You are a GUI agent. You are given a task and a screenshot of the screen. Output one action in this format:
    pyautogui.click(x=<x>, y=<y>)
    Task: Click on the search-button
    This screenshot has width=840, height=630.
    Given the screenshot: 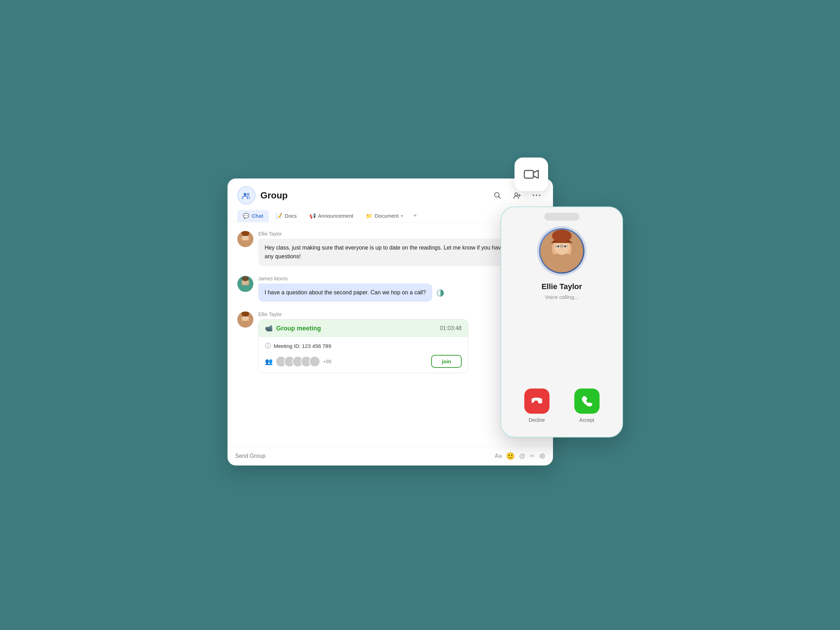 What is the action you would take?
    pyautogui.click(x=497, y=195)
    